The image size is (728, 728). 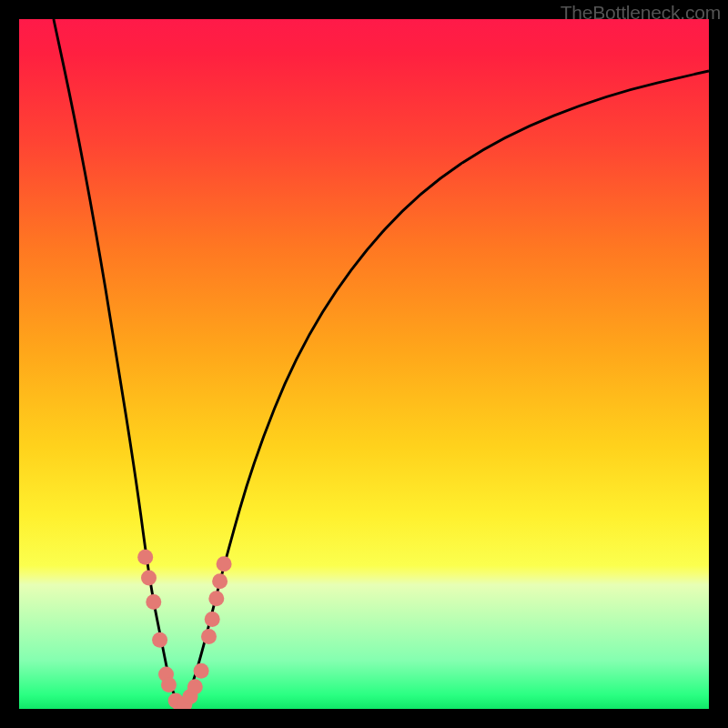 I want to click on watermark-text: TheBottleneck.com, so click(x=641, y=13).